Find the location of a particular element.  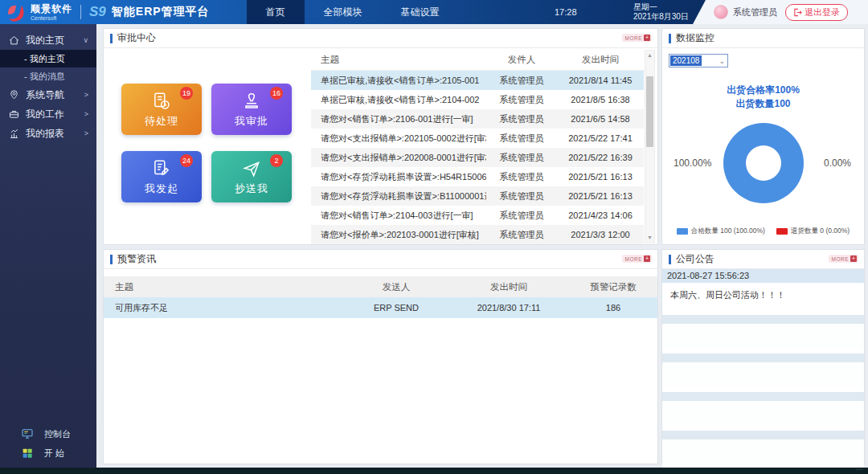

logout-icon is located at coordinates (797, 13).